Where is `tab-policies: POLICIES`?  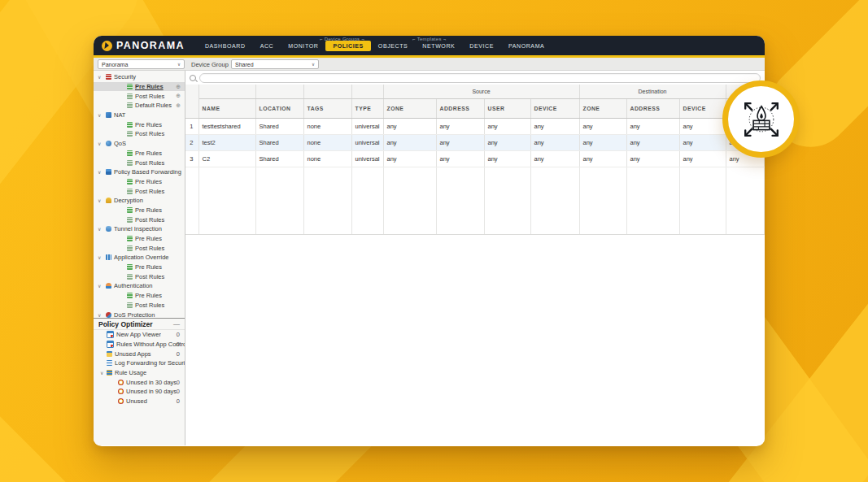
tab-policies: POLICIES is located at coordinates (348, 46).